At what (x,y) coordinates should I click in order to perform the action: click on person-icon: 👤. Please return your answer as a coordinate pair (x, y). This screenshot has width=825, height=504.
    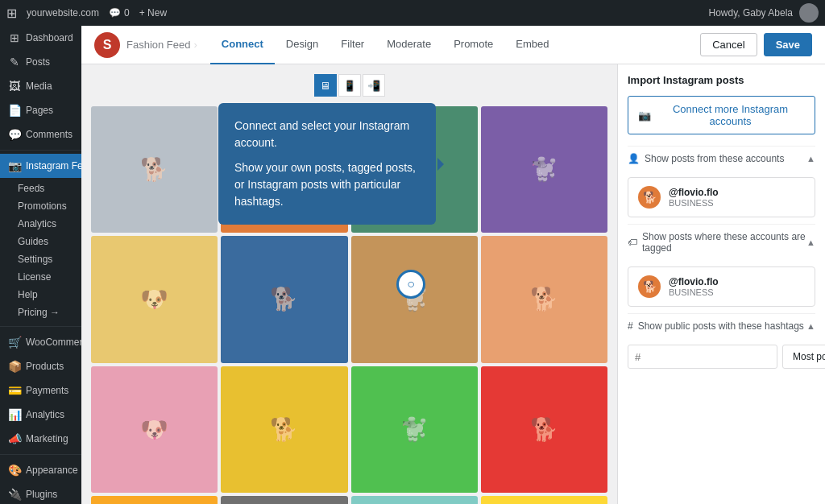
    Looking at the image, I should click on (633, 159).